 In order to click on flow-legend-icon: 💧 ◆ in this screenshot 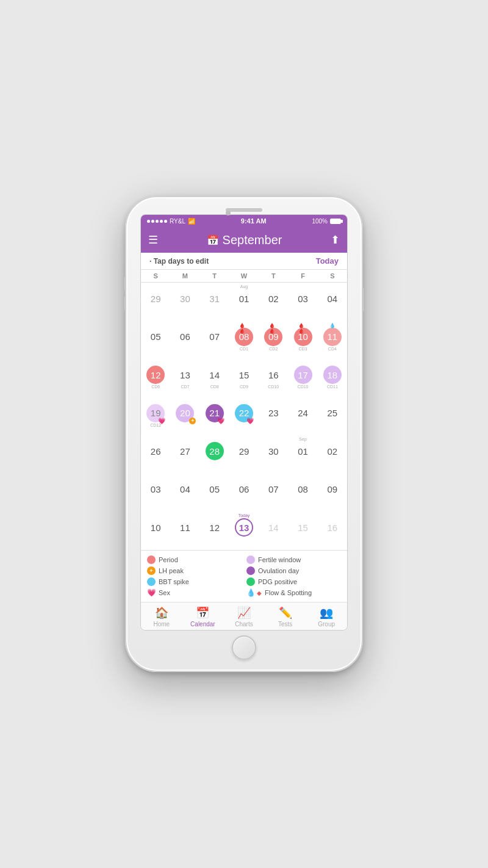, I will do `click(254, 593)`.